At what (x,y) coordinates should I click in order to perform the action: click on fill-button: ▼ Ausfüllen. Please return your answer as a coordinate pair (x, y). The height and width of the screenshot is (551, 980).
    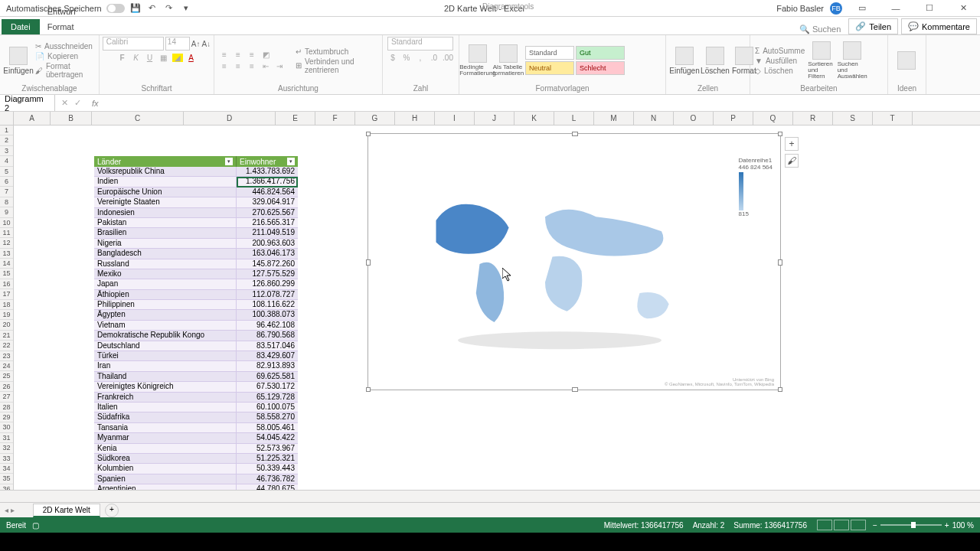
    Looking at the image, I should click on (779, 61).